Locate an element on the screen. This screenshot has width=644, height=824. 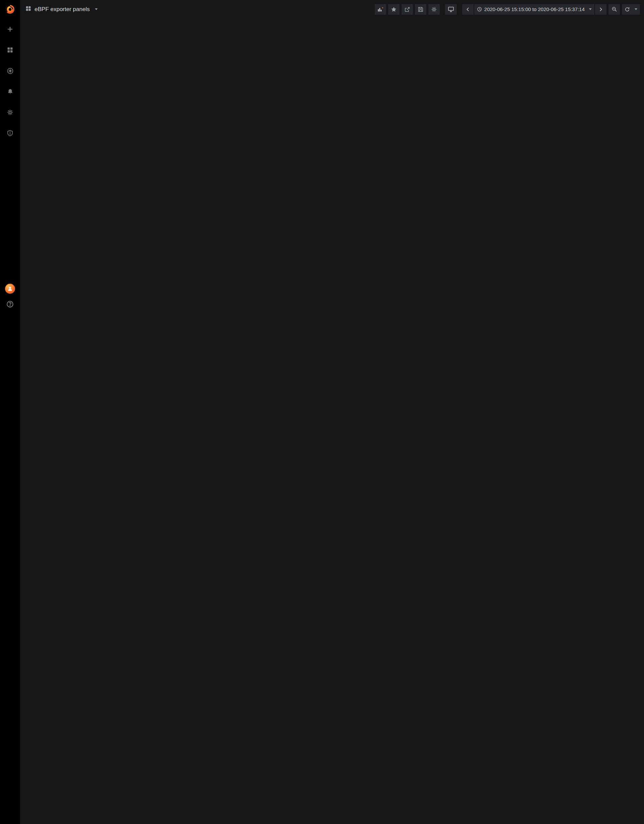
help-icon is located at coordinates (10, 304).